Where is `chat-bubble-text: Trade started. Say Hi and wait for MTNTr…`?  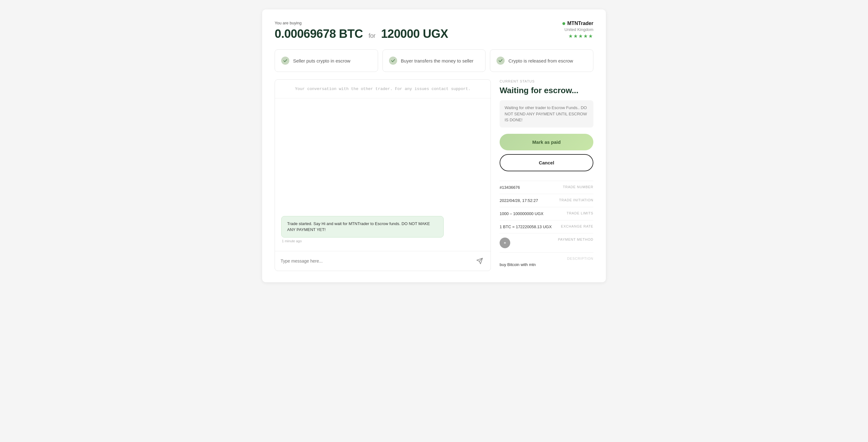 chat-bubble-text: Trade started. Say Hi and wait for MTNTr… is located at coordinates (363, 227).